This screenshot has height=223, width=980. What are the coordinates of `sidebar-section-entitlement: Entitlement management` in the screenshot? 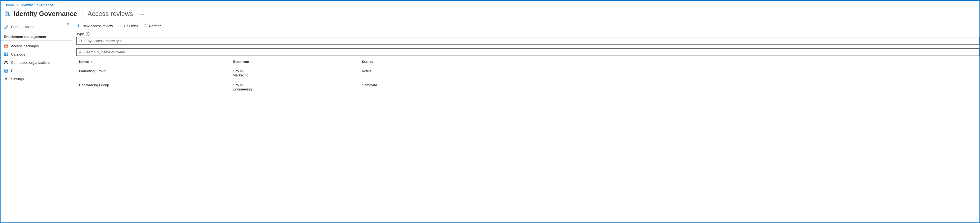 It's located at (36, 36).